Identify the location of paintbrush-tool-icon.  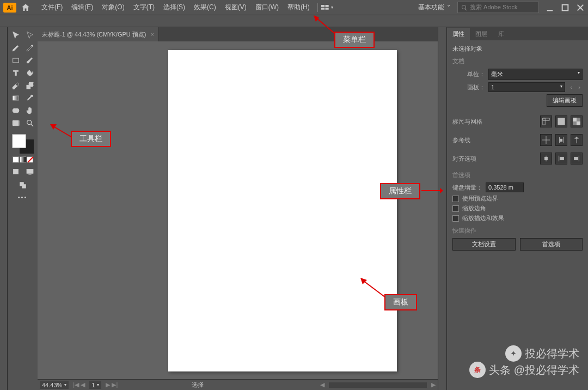
(30, 60).